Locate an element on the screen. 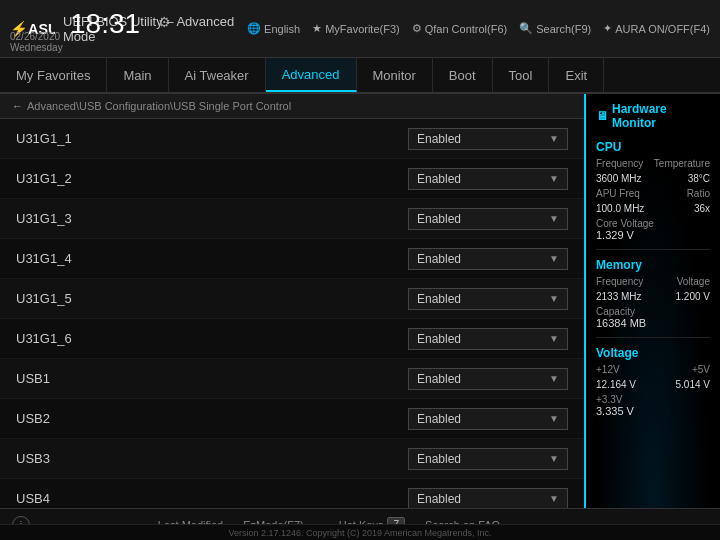 This screenshot has height=540, width=720. volt-12-value-row: 12.164 V 5.014 V is located at coordinates (653, 384).